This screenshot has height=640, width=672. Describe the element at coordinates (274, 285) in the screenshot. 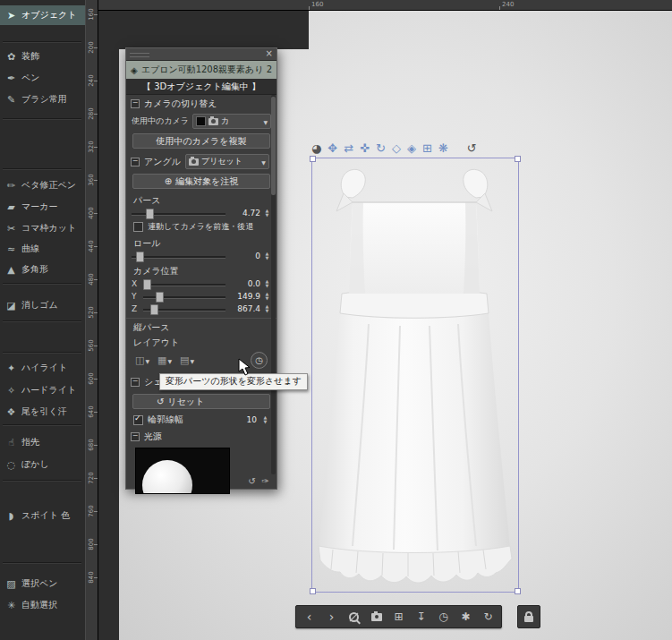

I see `panel-scrollbar` at that location.